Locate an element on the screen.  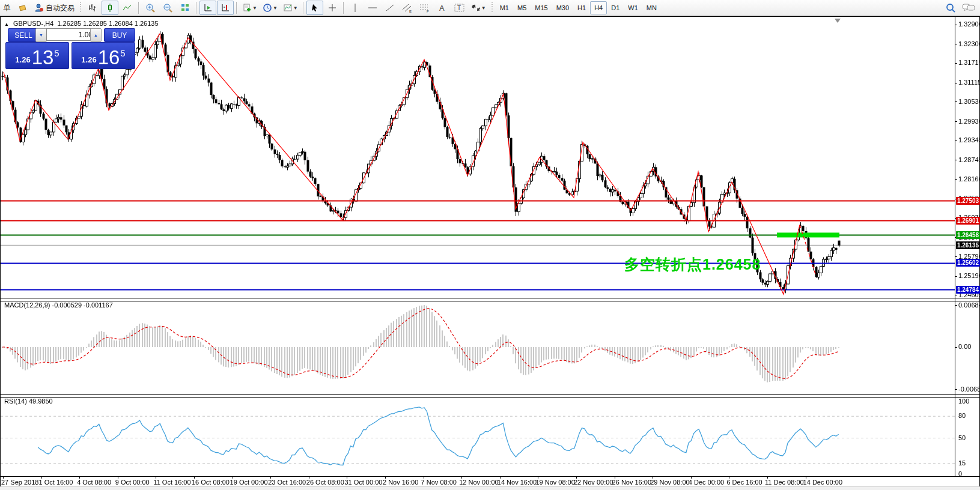
toolbar-right-group is located at coordinates (960, 8).